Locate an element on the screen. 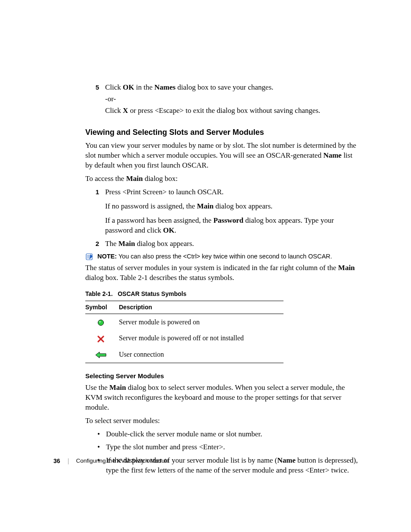  status-symbols-table: Symbol Description Server module is powe… is located at coordinates (184, 332).